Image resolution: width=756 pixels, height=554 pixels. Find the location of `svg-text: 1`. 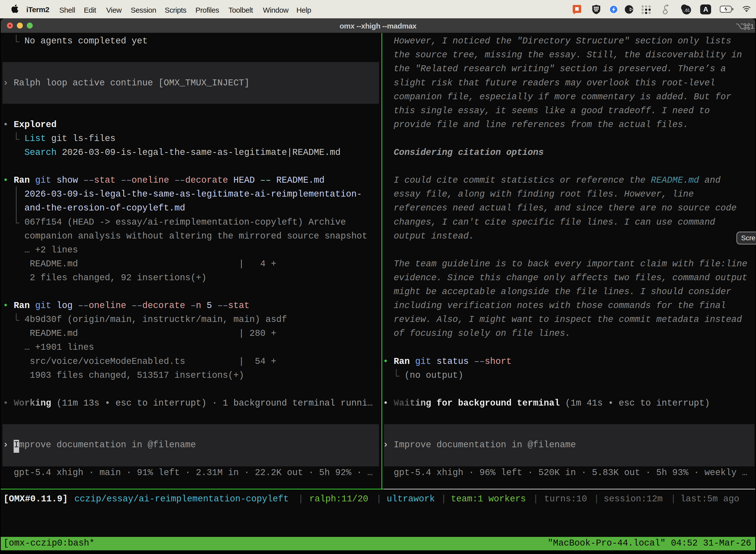

svg-text: 1 is located at coordinates (752, 26).